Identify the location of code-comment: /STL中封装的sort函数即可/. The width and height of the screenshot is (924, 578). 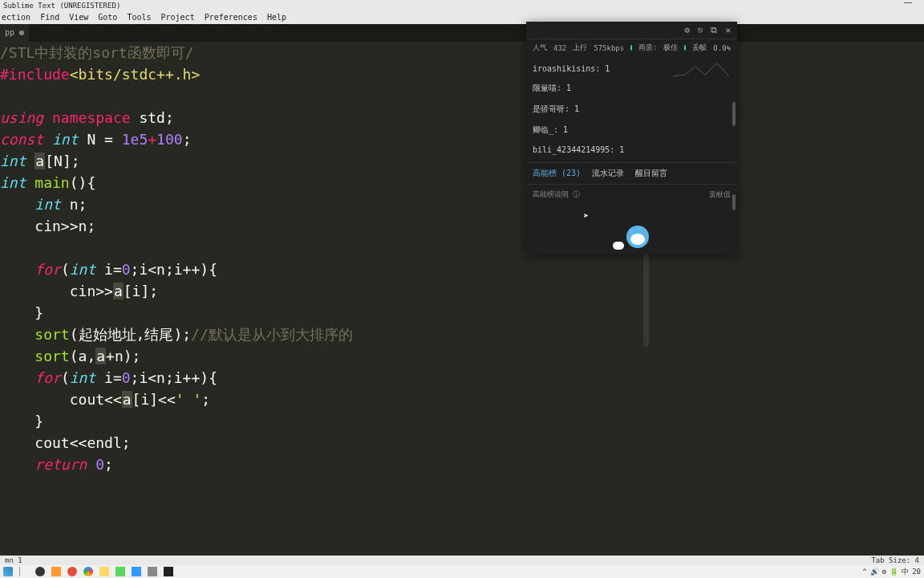
(97, 53).